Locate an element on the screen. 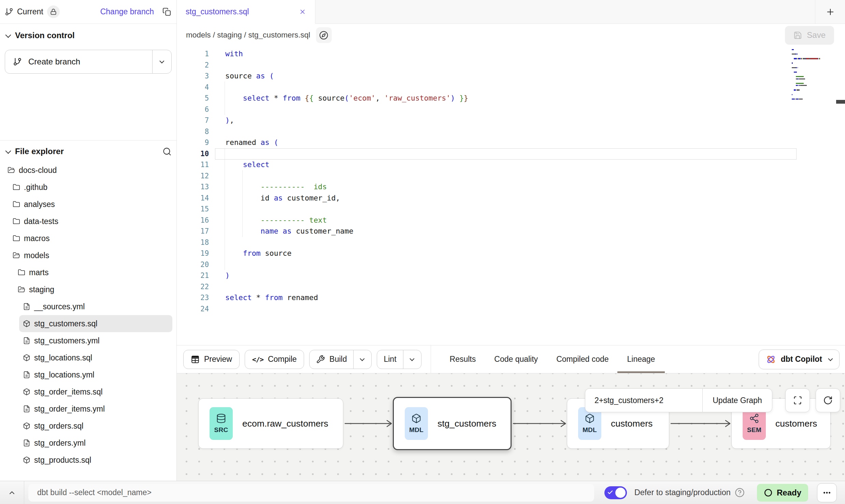 This screenshot has width=845, height=504. file-tree-item: marts is located at coordinates (93, 272).